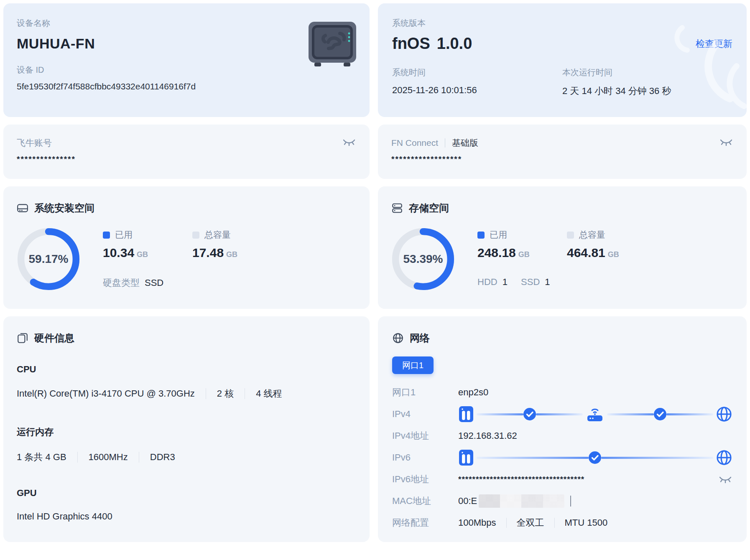 The height and width of the screenshot is (560, 750). Describe the element at coordinates (562, 60) in the screenshot. I see `system-version-card: 系统版本 fnOS1.0.0 检查更新 系统时间 2025-11-26 10:0…` at that location.